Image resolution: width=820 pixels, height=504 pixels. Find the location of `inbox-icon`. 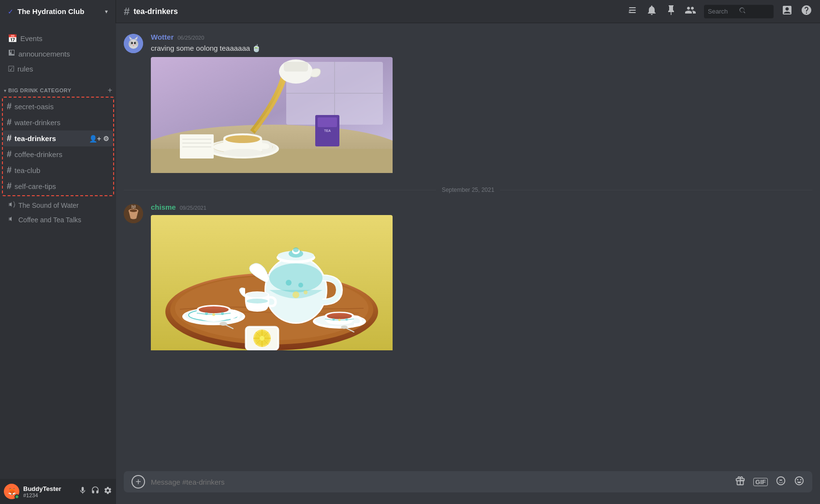

inbox-icon is located at coordinates (787, 12).